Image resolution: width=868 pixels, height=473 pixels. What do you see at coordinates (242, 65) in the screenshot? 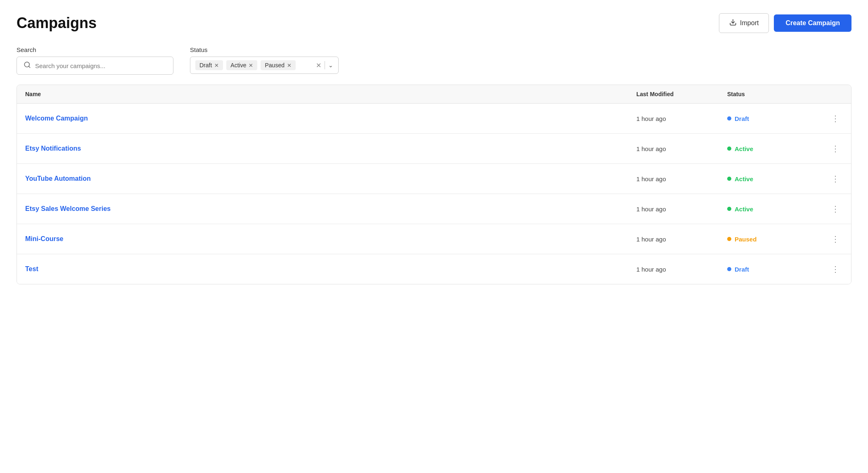
I see `status-tag-active: Active ✕` at bounding box center [242, 65].